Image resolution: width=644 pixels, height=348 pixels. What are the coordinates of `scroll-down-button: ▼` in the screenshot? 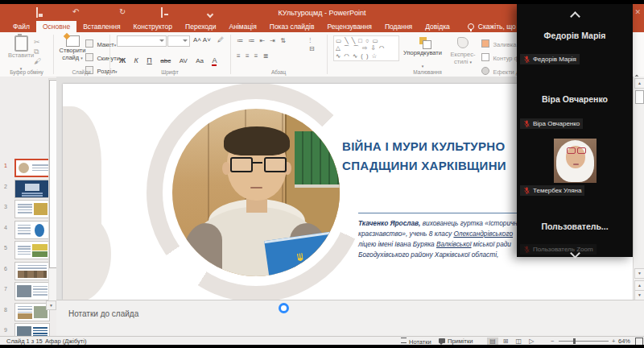 It's located at (639, 274).